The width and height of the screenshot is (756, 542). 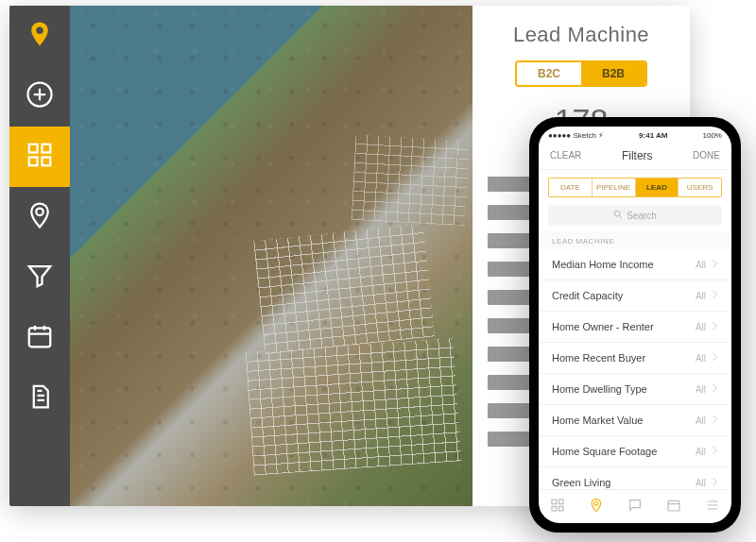 What do you see at coordinates (635, 187) in the screenshot?
I see `filter-tabs: DATE PIPELINE LEAD USERS` at bounding box center [635, 187].